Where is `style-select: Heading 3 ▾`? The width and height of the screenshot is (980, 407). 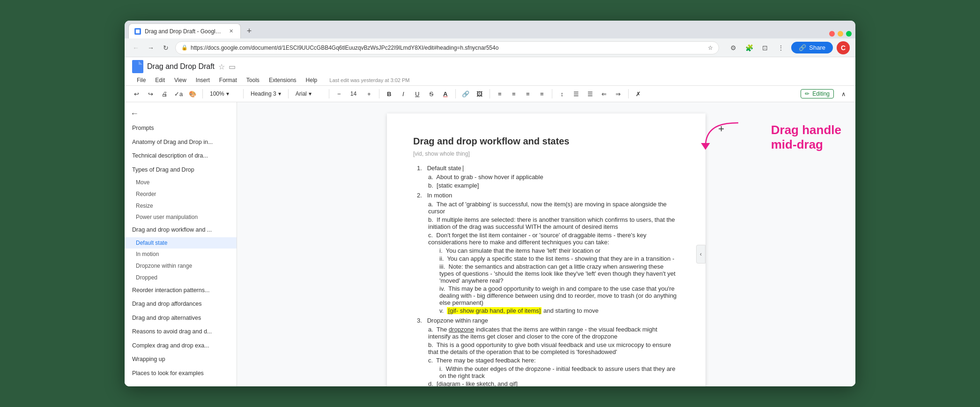 style-select: Heading 3 ▾ is located at coordinates (266, 94).